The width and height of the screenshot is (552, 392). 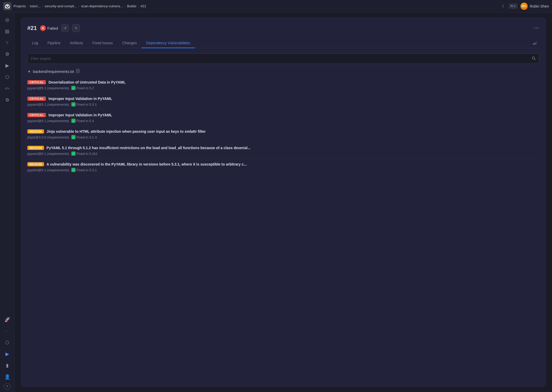 I want to click on retry-button: ↺, so click(x=65, y=28).